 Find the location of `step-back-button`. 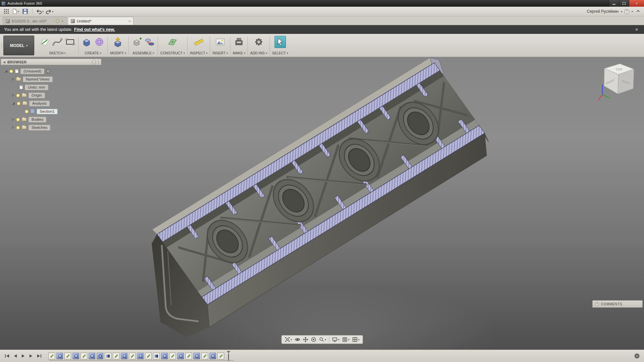

step-back-button is located at coordinates (15, 356).